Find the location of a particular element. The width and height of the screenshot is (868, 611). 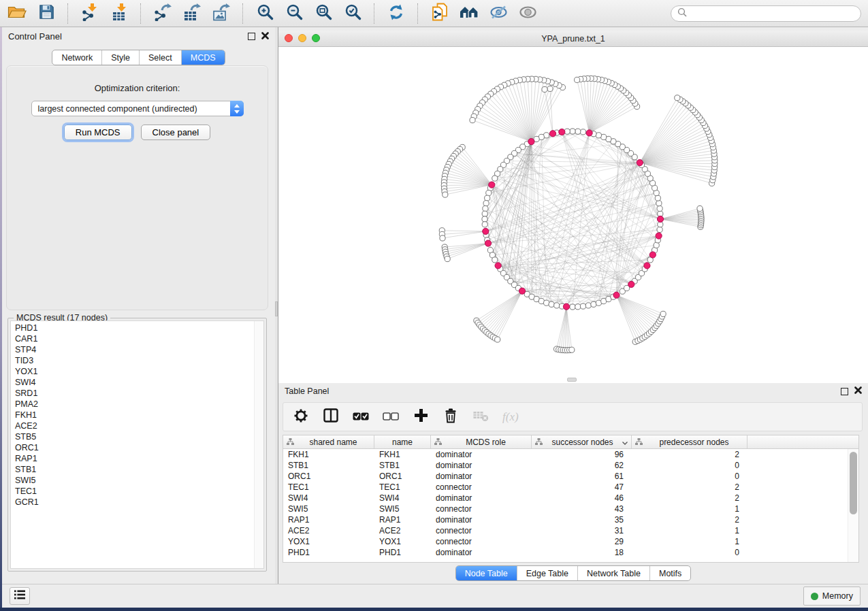

splitter-handle is located at coordinates (276, 309).